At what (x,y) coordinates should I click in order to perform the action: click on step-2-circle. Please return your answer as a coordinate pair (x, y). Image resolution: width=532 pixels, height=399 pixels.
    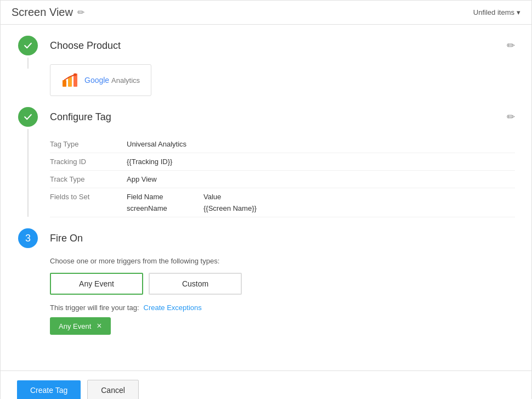
    Looking at the image, I should click on (28, 117).